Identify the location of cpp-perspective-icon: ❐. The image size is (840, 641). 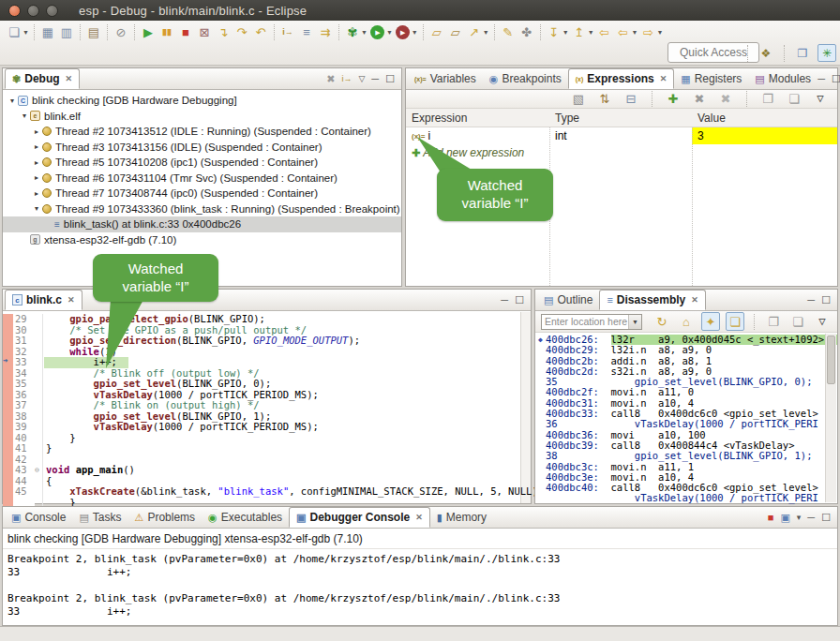
(802, 52).